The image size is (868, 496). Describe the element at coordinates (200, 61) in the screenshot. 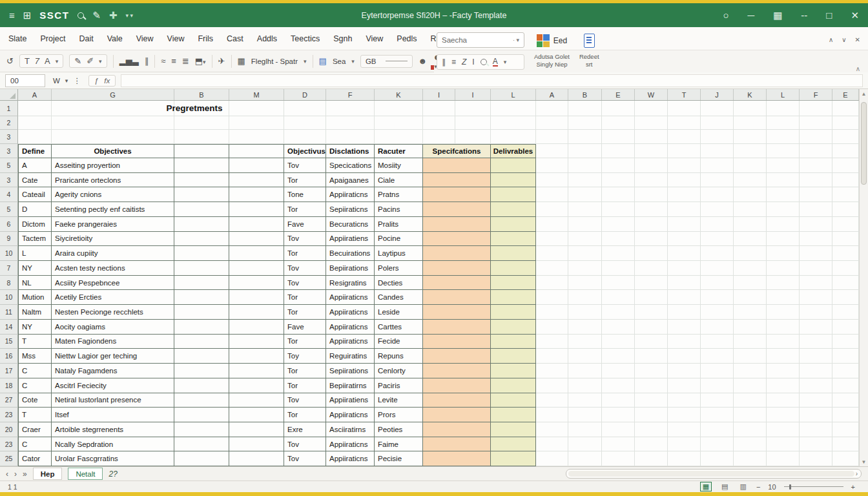

I see `fill-color-icon: ⬒▾` at that location.